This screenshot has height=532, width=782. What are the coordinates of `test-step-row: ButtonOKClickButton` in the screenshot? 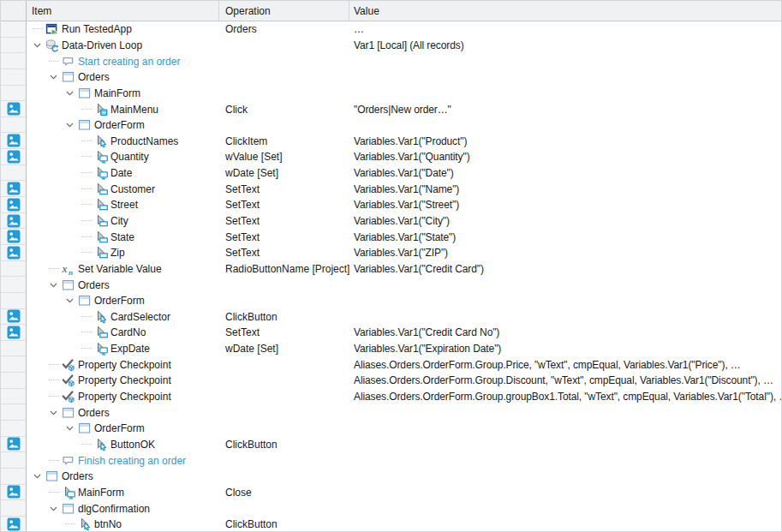 It's located at (391, 445).